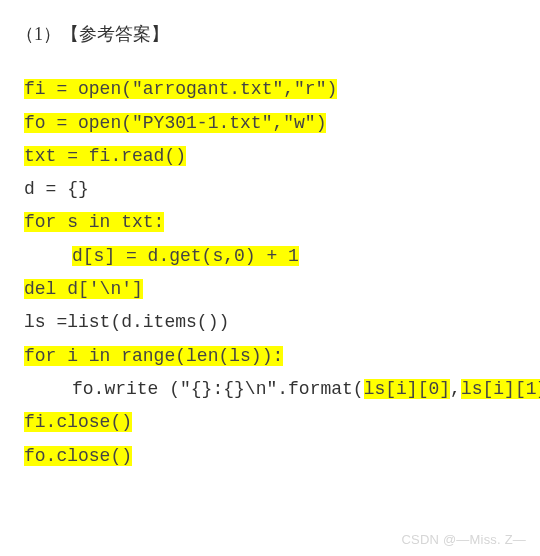 Image resolution: width=540 pixels, height=556 pixels. Describe the element at coordinates (186, 256) in the screenshot. I see `highlighted-code: d[s] = d.get(s,0) + 1` at that location.